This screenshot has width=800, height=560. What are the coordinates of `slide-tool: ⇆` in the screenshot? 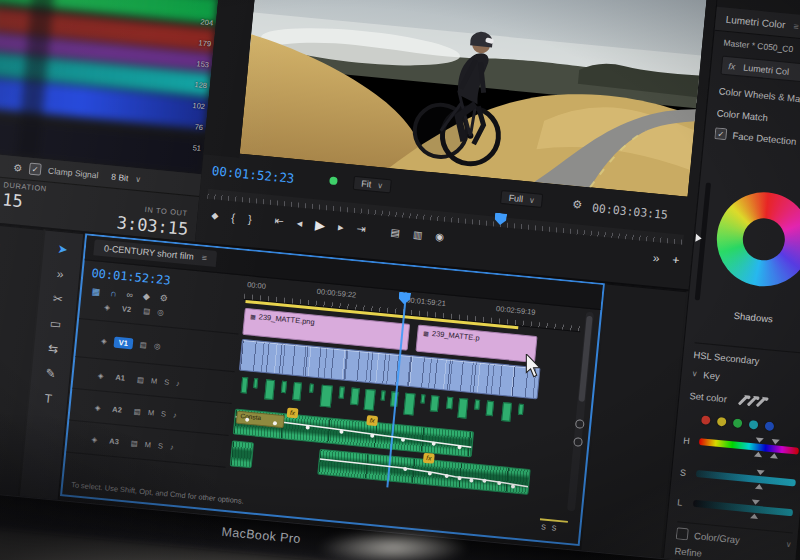 It's located at (52, 348).